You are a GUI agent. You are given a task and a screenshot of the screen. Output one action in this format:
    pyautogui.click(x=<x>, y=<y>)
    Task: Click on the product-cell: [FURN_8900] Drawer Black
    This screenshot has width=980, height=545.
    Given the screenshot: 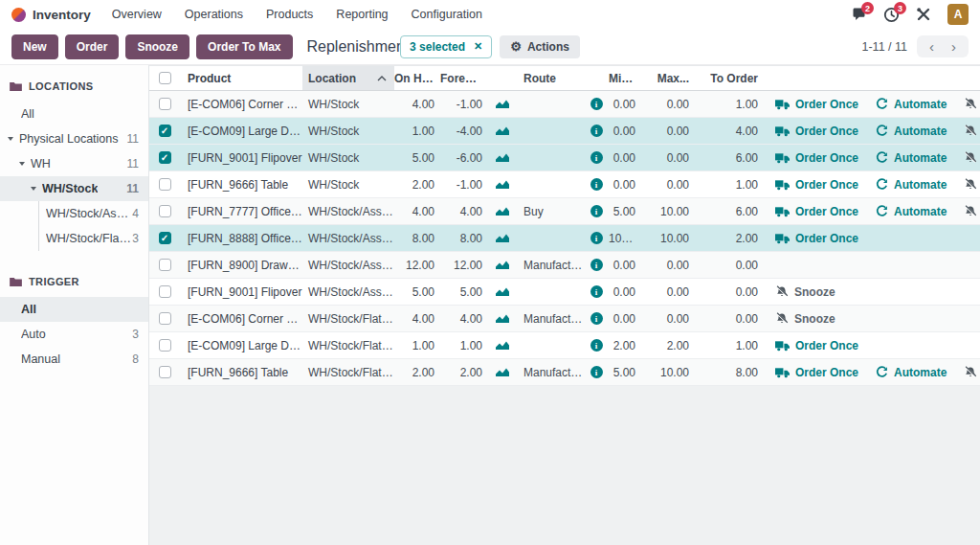 What is the action you would take?
    pyautogui.click(x=241, y=265)
    